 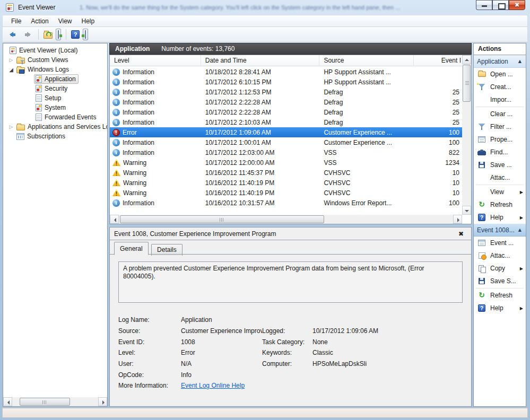 What do you see at coordinates (286, 142) in the screenshot?
I see `event-row: Information10/17/2012 1:00:01 AMCustomer…` at bounding box center [286, 142].